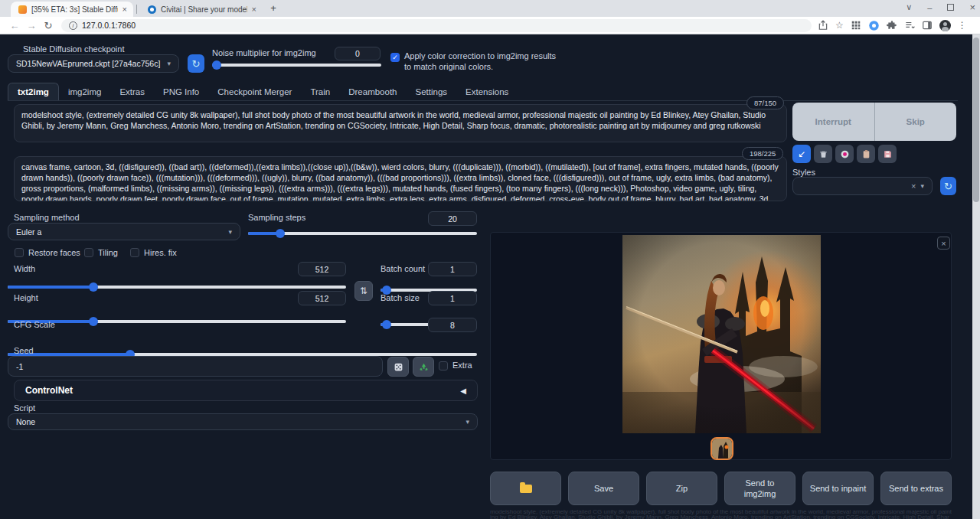 This screenshot has width=980, height=519. Describe the element at coordinates (603, 488) in the screenshot. I see `save-button: Save` at that location.